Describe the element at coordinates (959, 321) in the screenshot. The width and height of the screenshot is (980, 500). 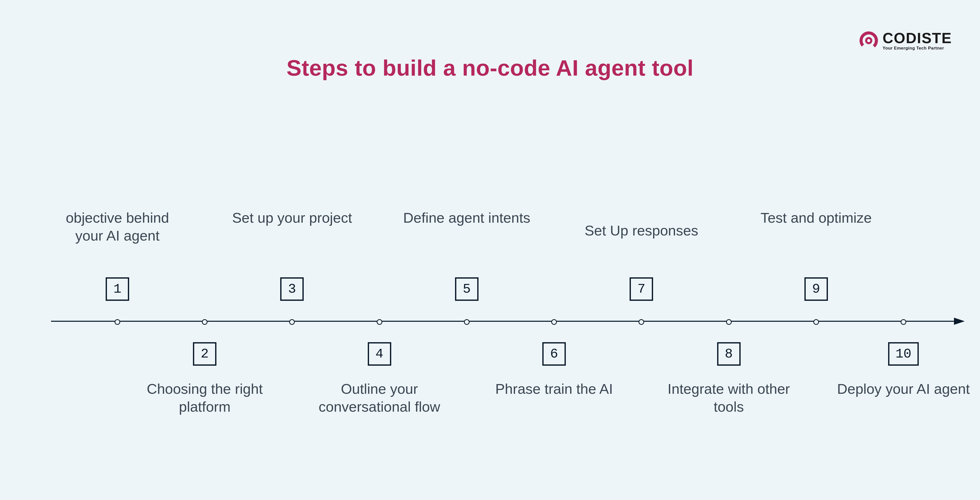
I see `arrow-right-icon` at that location.